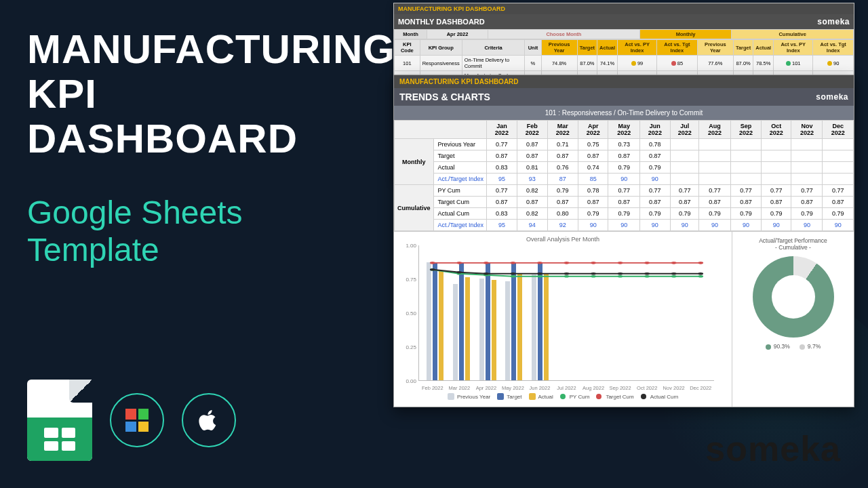 This screenshot has height=488, width=868. What do you see at coordinates (81, 391) in the screenshot?
I see `page-fold` at bounding box center [81, 391].